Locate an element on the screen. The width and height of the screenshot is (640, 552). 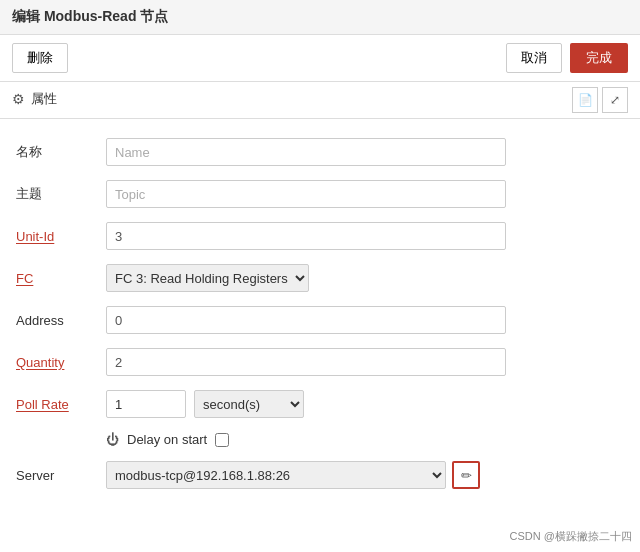
tabs-bar: ⚙ 属性 📄 ⤢ is located at coordinates (320, 100).